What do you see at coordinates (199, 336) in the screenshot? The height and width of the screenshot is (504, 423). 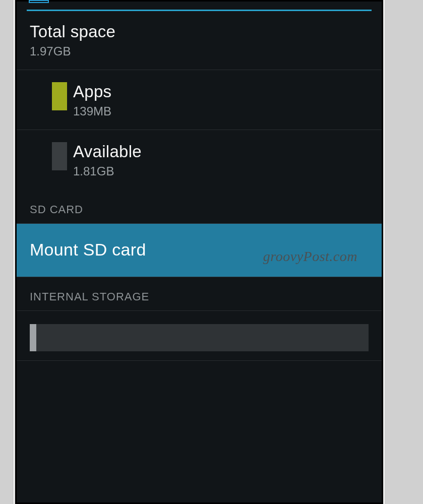 I see `internal-storage-bar-row` at bounding box center [199, 336].